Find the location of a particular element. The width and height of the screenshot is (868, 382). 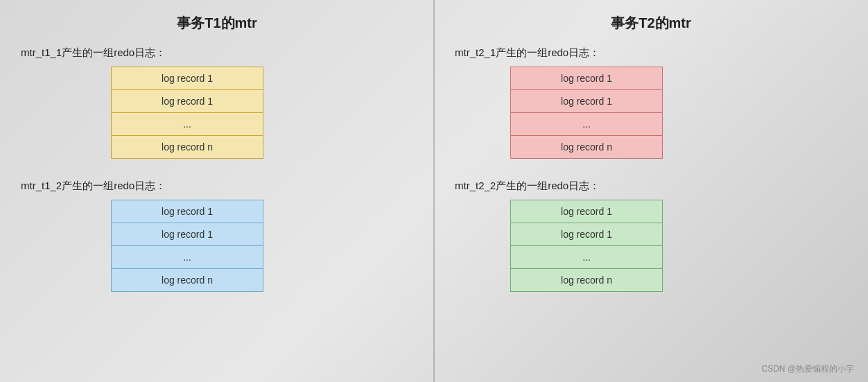

left-table2: log record 1 log record 1 ... log record… is located at coordinates (187, 245).